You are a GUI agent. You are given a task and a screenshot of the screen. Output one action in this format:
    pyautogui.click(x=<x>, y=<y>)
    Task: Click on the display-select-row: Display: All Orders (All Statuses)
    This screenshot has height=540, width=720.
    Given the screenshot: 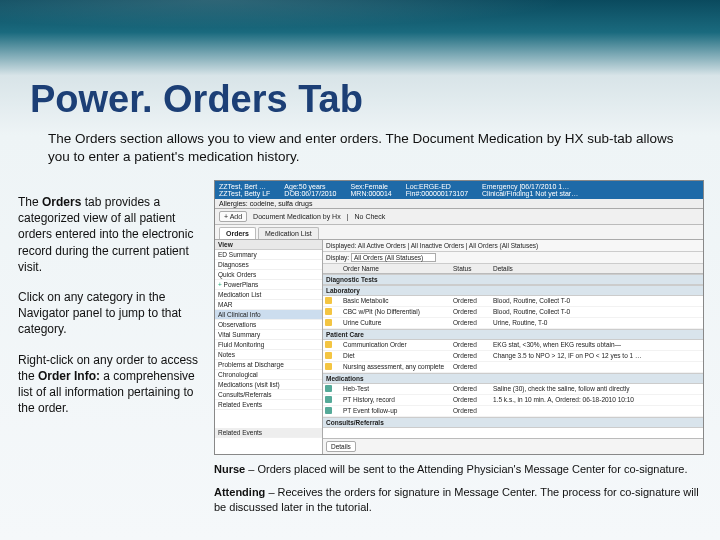 What is the action you would take?
    pyautogui.click(x=513, y=258)
    